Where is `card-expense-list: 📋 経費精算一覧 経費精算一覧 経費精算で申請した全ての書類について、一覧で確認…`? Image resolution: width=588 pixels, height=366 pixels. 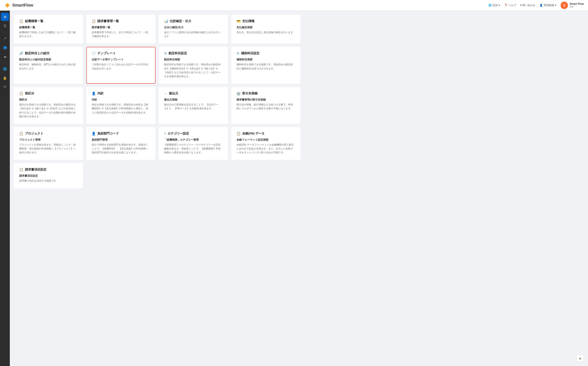
card-expense-list: 📋 経費精算一覧 経費精算一覧 経費精算で申請した全ての書類について、一覧で確認… is located at coordinates (48, 29).